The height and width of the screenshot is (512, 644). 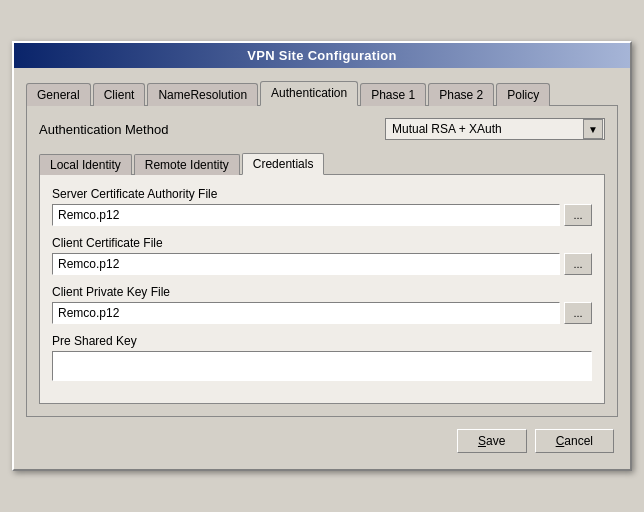 I want to click on save-button: Save, so click(x=492, y=441).